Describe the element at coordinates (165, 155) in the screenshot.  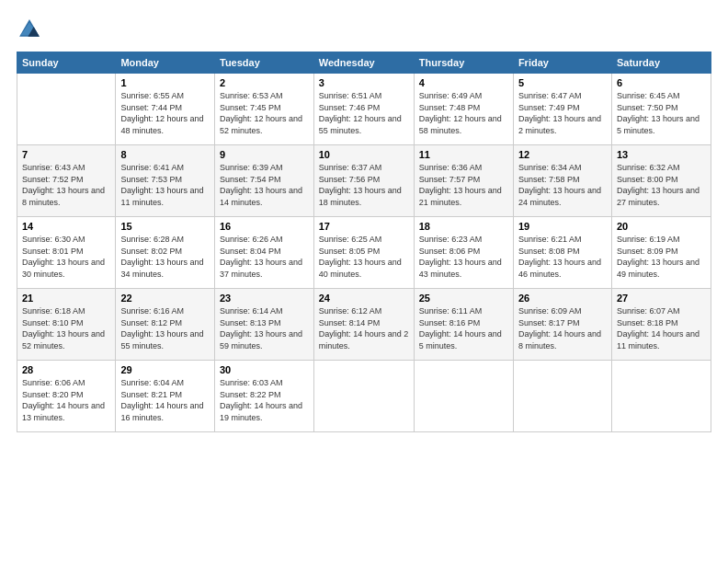
I see `day-number: 8` at that location.